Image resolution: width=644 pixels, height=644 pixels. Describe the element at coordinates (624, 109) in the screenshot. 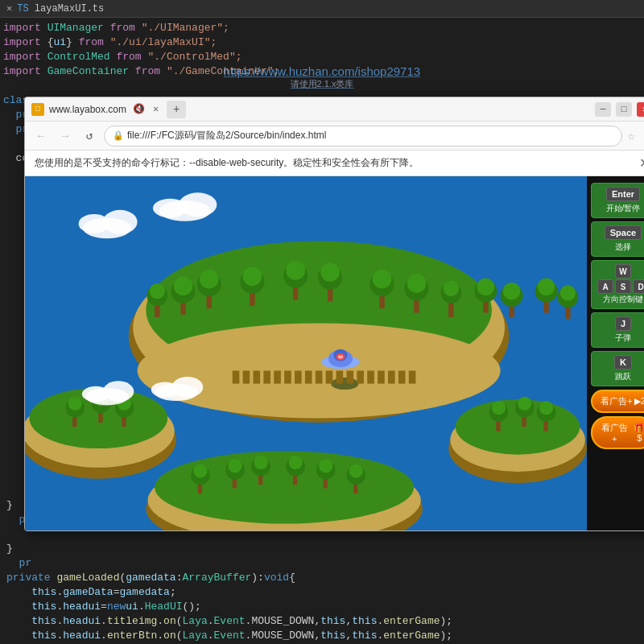

I see `maximize-button: □` at that location.